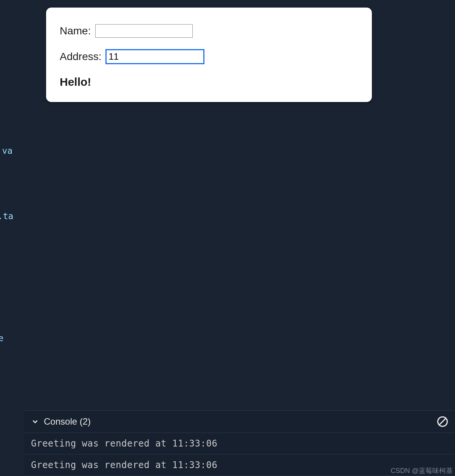  What do you see at coordinates (209, 82) in the screenshot?
I see `greeting-text: Hello!` at bounding box center [209, 82].